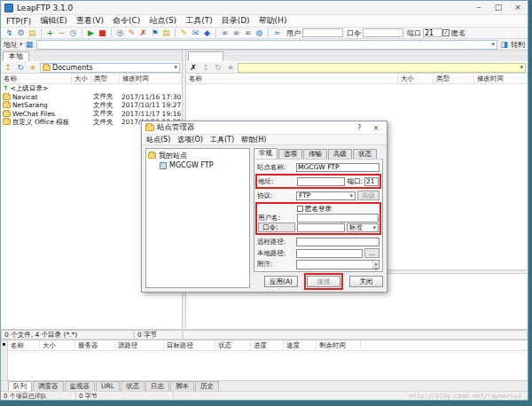  I want to click on connect-button: 连接, so click(324, 282).